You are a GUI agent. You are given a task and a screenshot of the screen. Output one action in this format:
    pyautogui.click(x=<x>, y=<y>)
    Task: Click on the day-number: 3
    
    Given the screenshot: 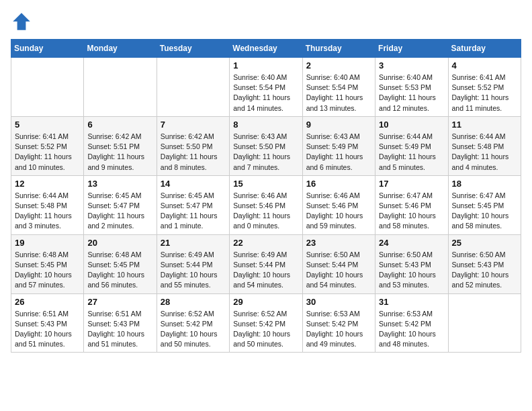 What is the action you would take?
    pyautogui.click(x=411, y=66)
    